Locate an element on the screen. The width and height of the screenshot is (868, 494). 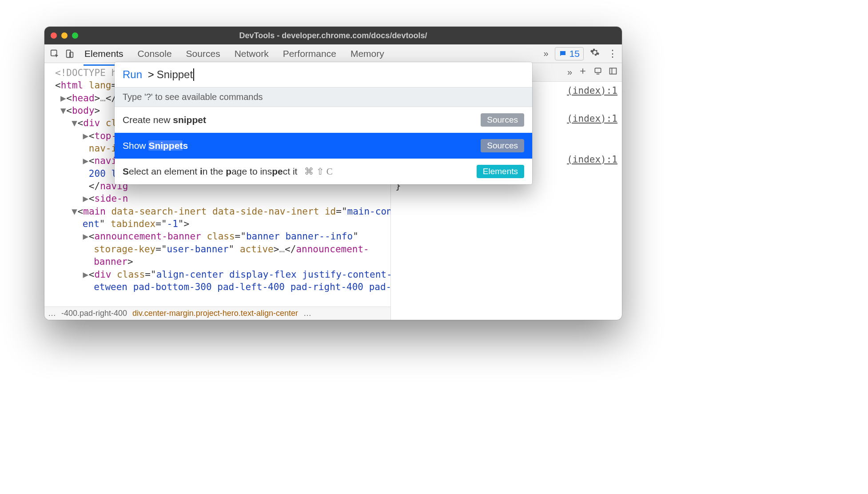
new-style-rule-icon is located at coordinates (583, 72).